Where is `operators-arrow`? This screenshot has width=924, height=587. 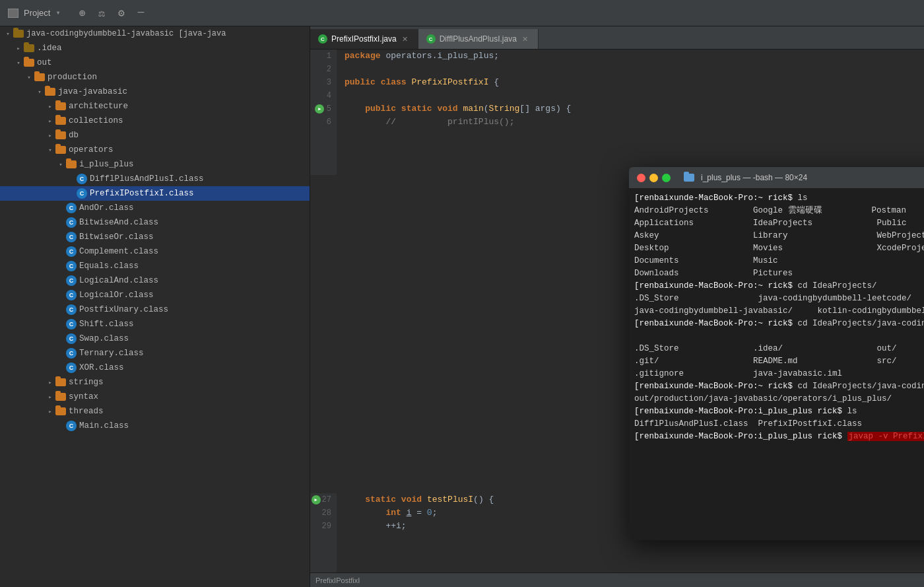
operators-arrow is located at coordinates (50, 150).